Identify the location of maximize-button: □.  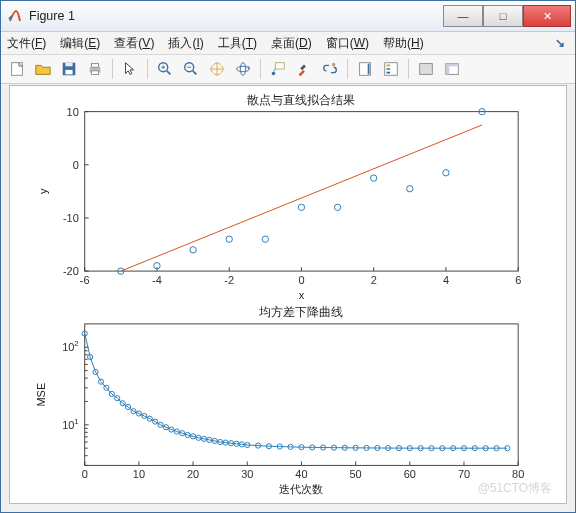
(503, 16).